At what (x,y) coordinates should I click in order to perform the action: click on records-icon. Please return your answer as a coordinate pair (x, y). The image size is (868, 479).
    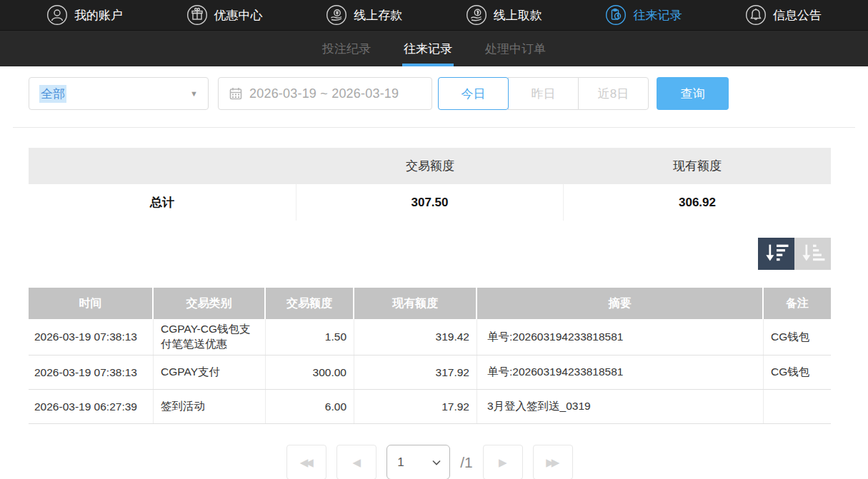
    Looking at the image, I should click on (616, 15).